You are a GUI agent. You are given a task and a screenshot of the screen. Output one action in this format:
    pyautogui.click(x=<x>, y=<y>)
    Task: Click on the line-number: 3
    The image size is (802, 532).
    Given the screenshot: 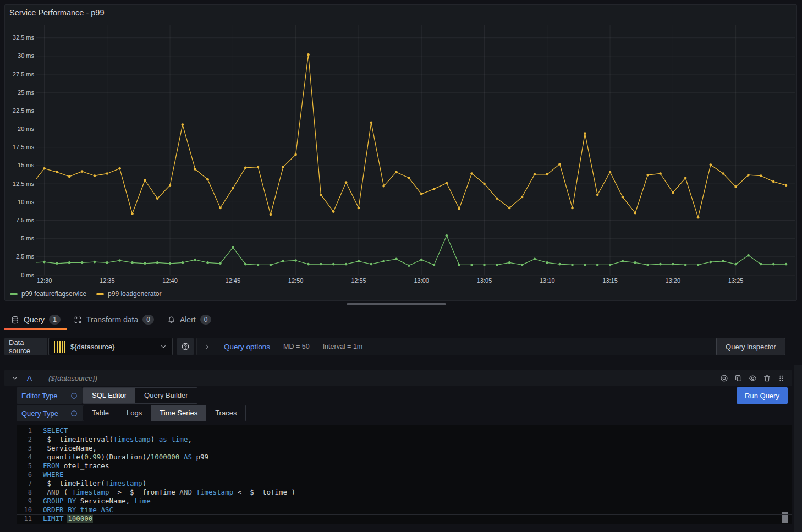 What is the action you would take?
    pyautogui.click(x=24, y=448)
    